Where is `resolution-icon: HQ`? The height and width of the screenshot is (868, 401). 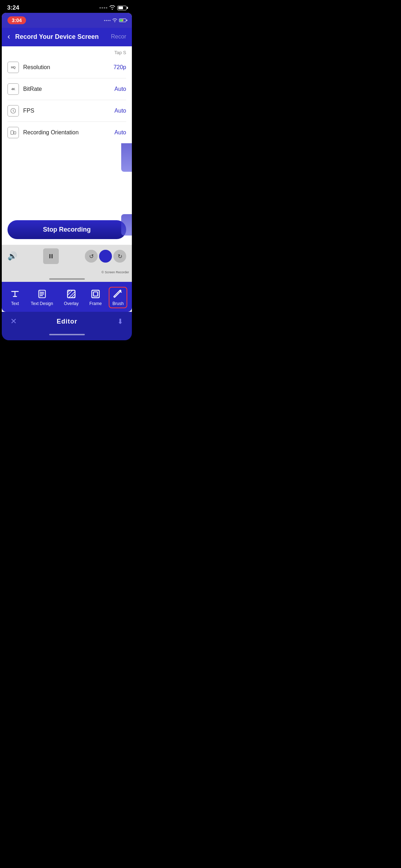 resolution-icon: HQ is located at coordinates (13, 67).